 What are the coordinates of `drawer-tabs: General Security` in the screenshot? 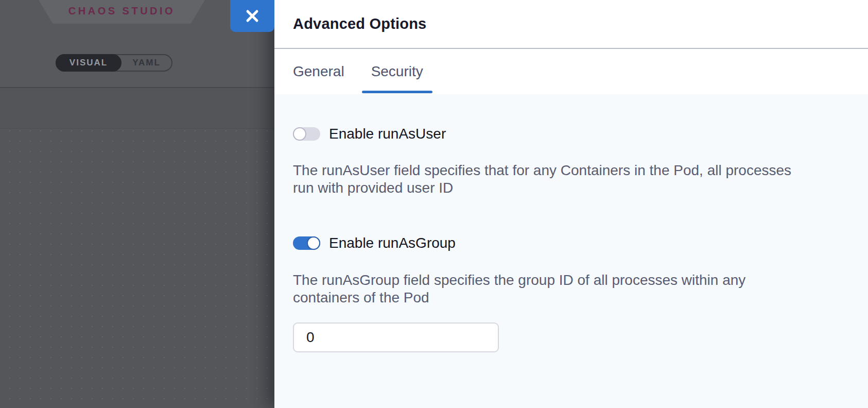 It's located at (571, 72).